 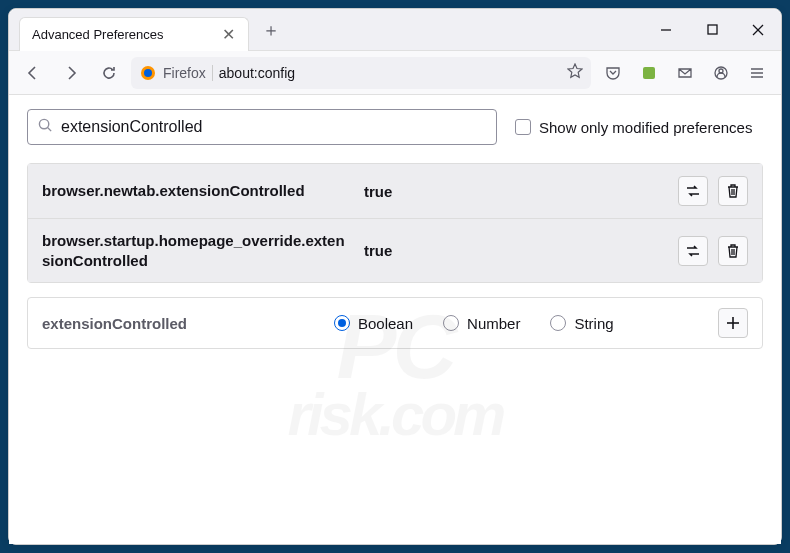 I want to click on pref-name: browser.startup.homepage_override.extens…, so click(x=197, y=250).